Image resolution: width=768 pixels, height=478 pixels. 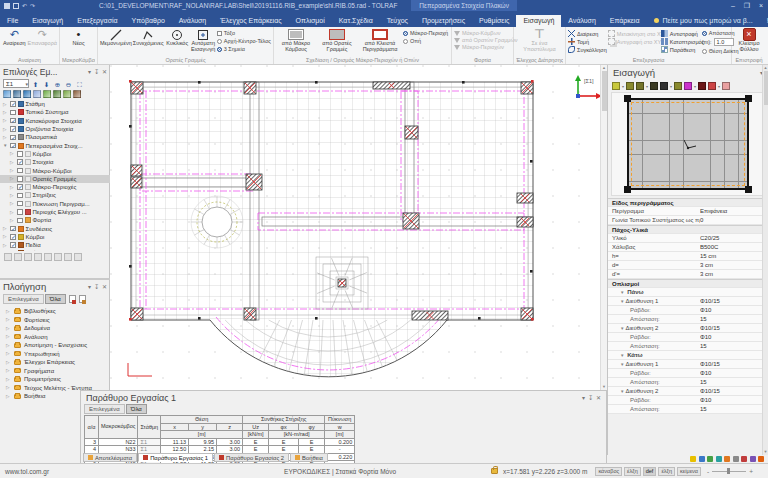 What do you see at coordinates (380, 40) in the screenshot?
I see `region-from-closed-outline-button: από Κλειστά Περιγράμματα` at bounding box center [380, 40].